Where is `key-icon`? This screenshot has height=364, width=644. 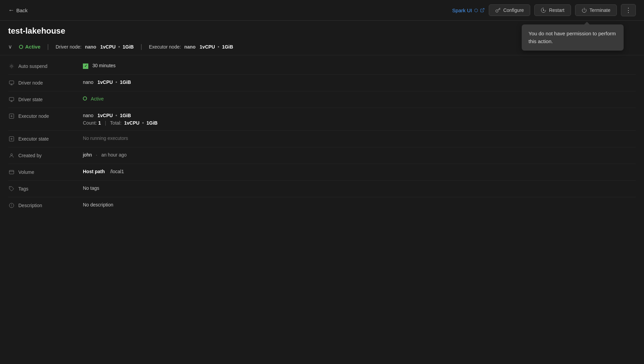
key-icon is located at coordinates (498, 10).